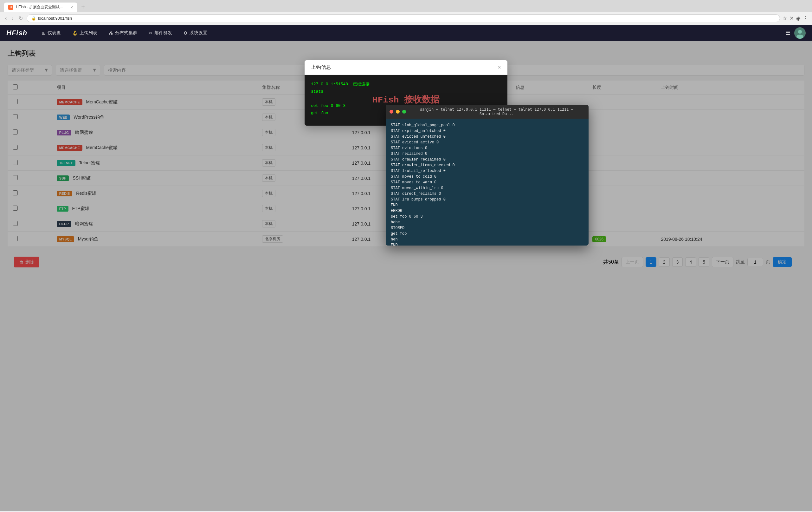  What do you see at coordinates (196, 33) in the screenshot?
I see `nav-item-settings: ⚙ 系统设置` at bounding box center [196, 33].